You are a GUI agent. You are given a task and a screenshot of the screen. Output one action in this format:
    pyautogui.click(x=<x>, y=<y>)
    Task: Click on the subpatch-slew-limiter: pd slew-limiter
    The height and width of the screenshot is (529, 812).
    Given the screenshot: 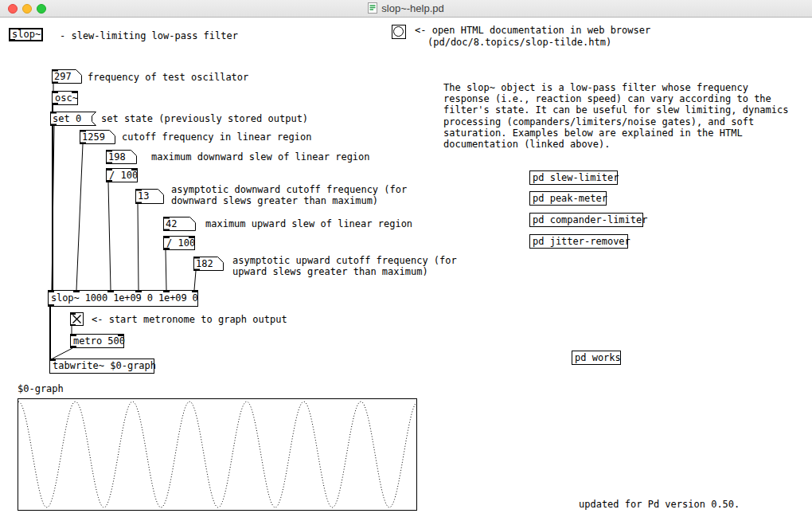 What is the action you would take?
    pyautogui.click(x=573, y=178)
    